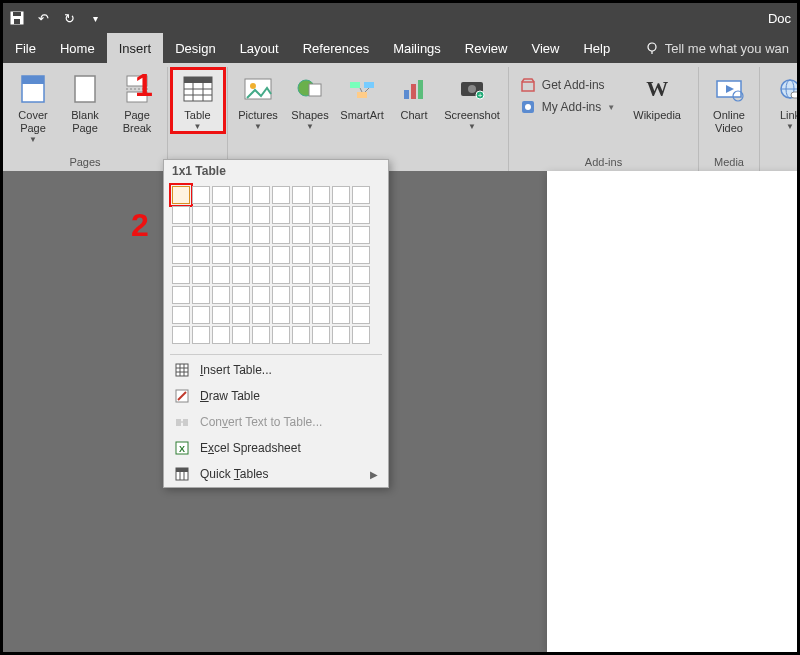  Describe the element at coordinates (276, 396) in the screenshot. I see `draw-table-menuitem: Draw Table` at that location.